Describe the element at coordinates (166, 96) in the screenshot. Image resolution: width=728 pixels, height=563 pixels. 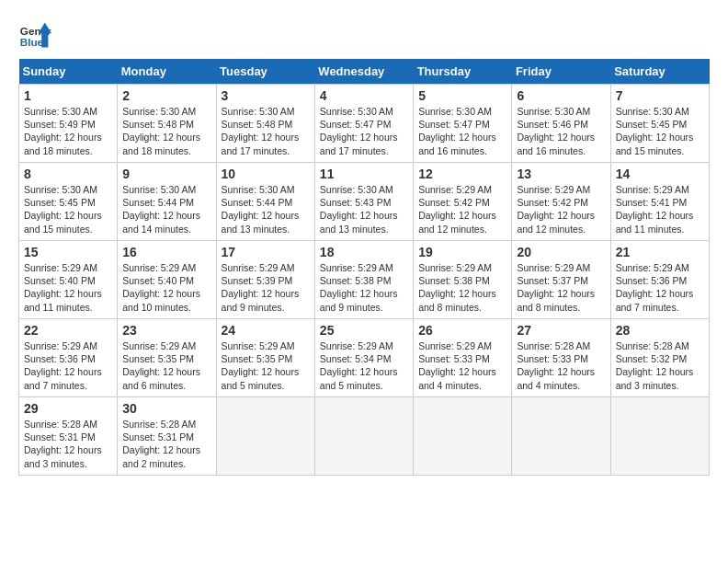
I see `day-number: 2` at that location.